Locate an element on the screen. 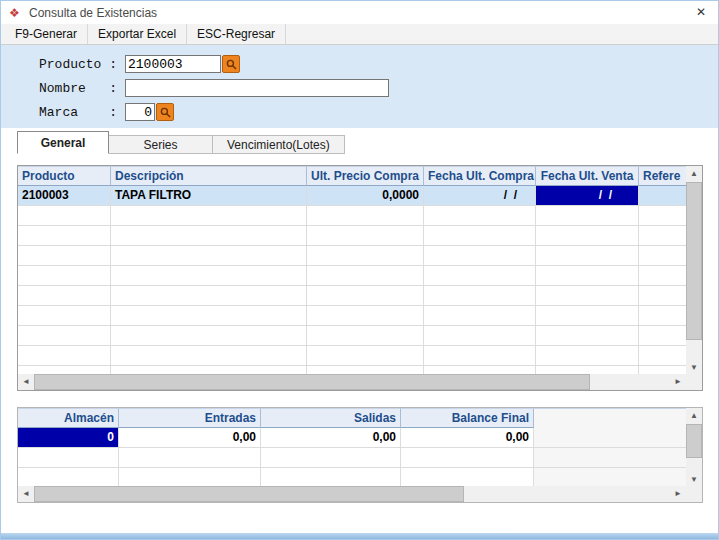 This screenshot has width=719, height=540. main-grid-data-row: 2100003 TAPA FILTRO 0,0000 / / / / is located at coordinates (352, 196).